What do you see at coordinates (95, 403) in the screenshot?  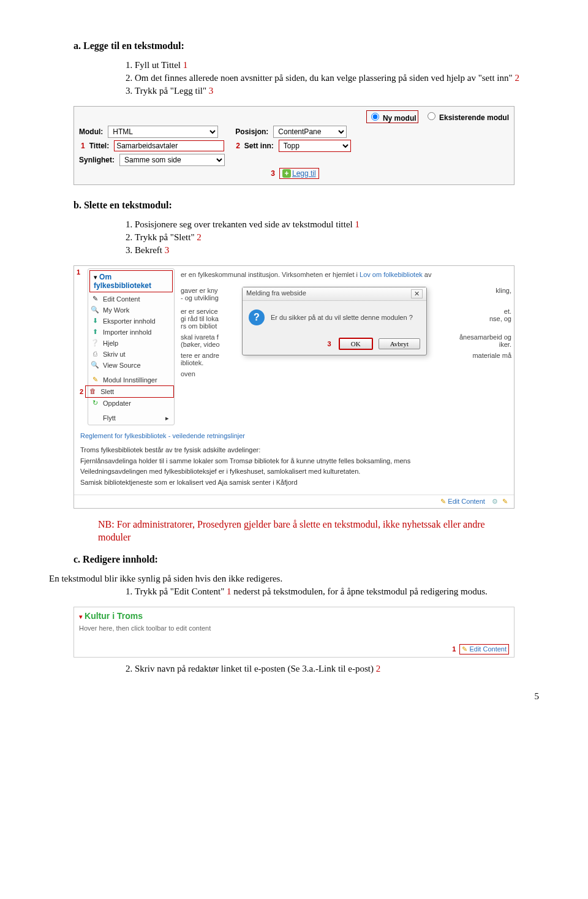 I see `refresh-icon: ↻` at bounding box center [95, 403].